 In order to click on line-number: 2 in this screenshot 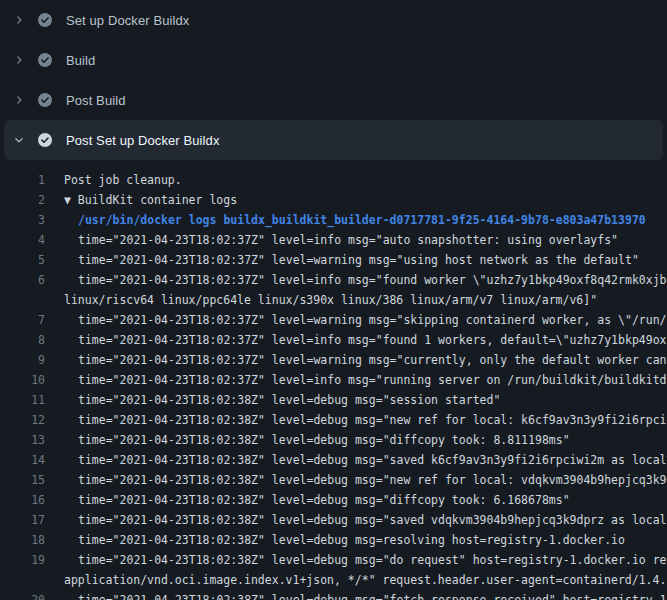, I will do `click(22, 200)`.